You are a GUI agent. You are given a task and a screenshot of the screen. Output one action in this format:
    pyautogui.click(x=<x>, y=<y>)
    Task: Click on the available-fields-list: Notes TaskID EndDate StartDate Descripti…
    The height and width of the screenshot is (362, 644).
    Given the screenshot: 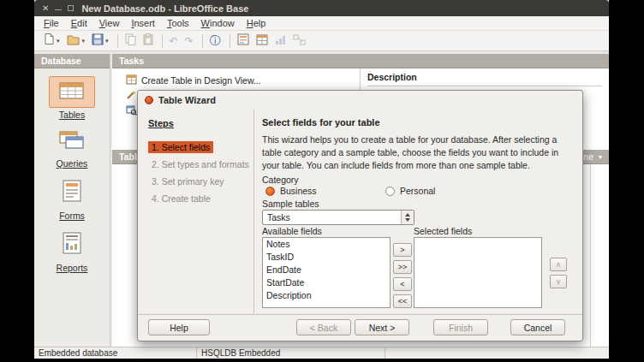 What is the action you would take?
    pyautogui.click(x=326, y=272)
    